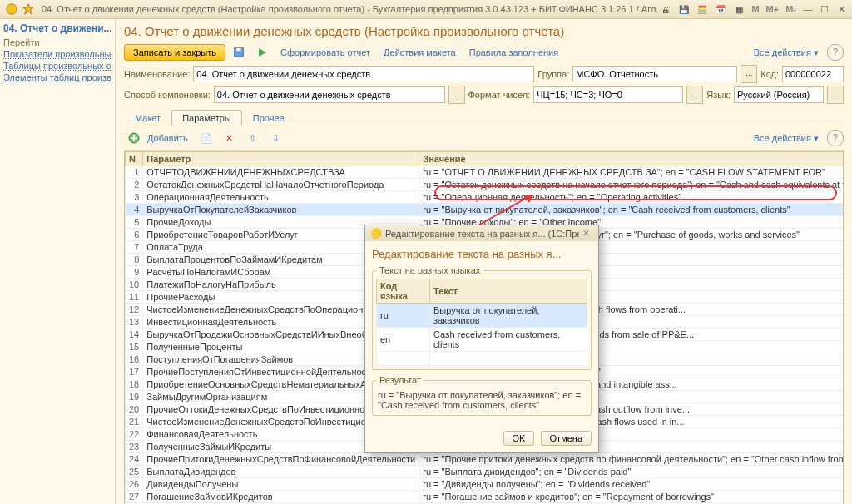 The height and width of the screenshot is (504, 852). What do you see at coordinates (325, 52) in the screenshot?
I see `form-report-link: Сформировать отчет` at bounding box center [325, 52].